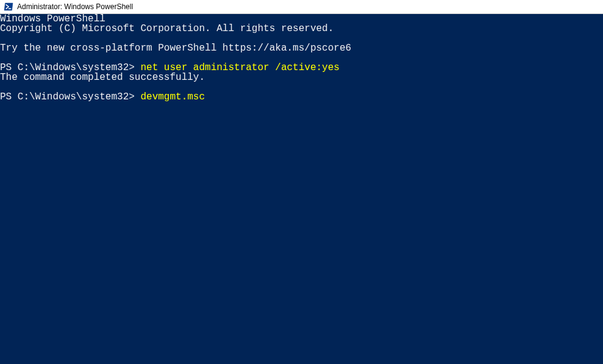 The image size is (603, 364). I want to click on output-text: Try the new cross-platform PowerShell ht…, so click(176, 48).